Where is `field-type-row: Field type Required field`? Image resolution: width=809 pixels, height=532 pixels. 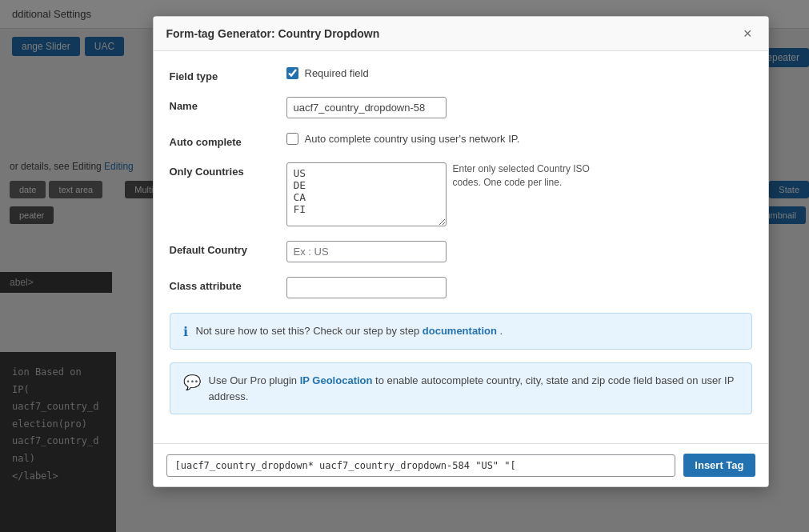
field-type-row: Field type Required field is located at coordinates (461, 75).